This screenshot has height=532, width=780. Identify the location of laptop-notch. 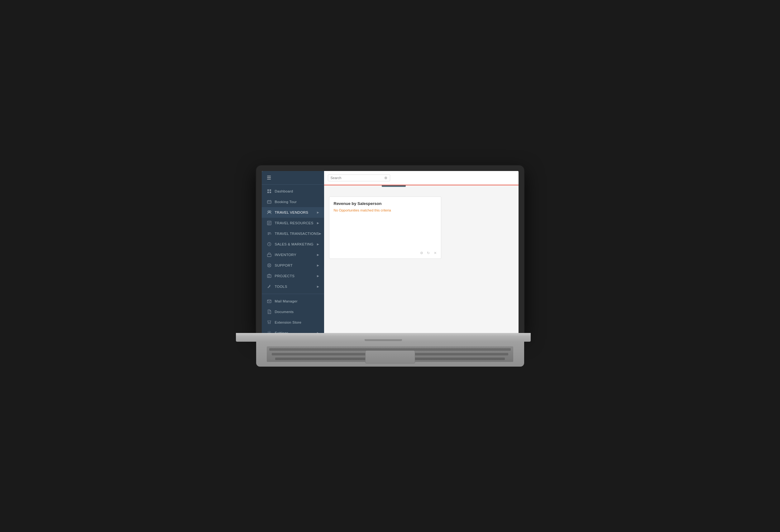
(383, 340).